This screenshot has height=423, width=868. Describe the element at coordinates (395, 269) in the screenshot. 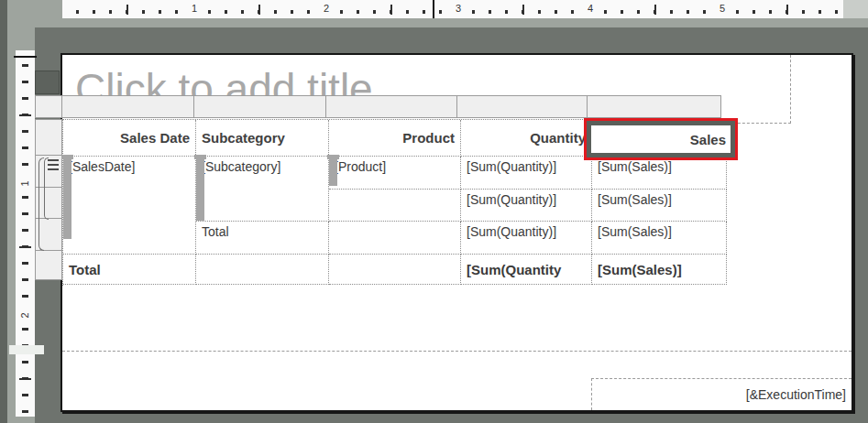

I see `cell-grand-total-spacer2` at that location.